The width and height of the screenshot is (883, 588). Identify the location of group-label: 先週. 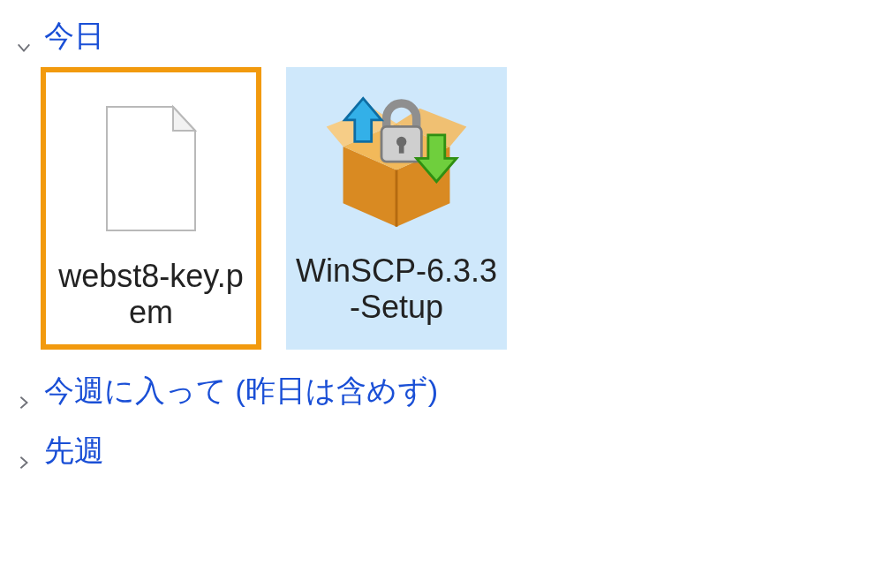
(74, 451).